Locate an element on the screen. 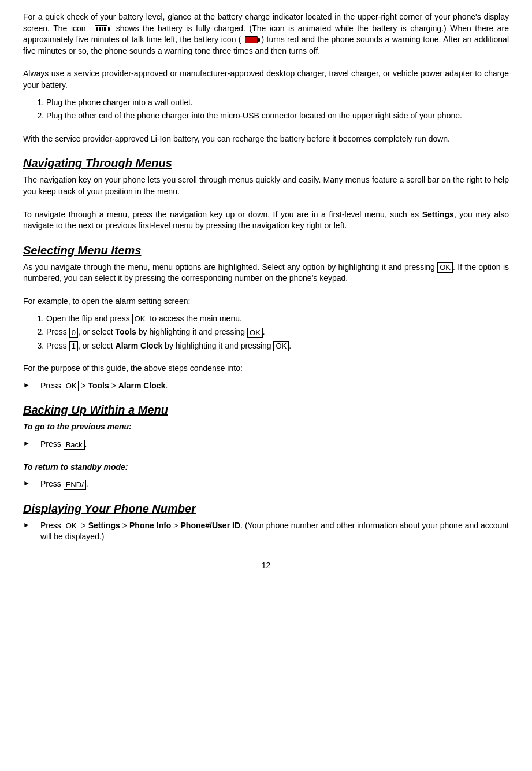  end-key: END/ is located at coordinates (75, 485).